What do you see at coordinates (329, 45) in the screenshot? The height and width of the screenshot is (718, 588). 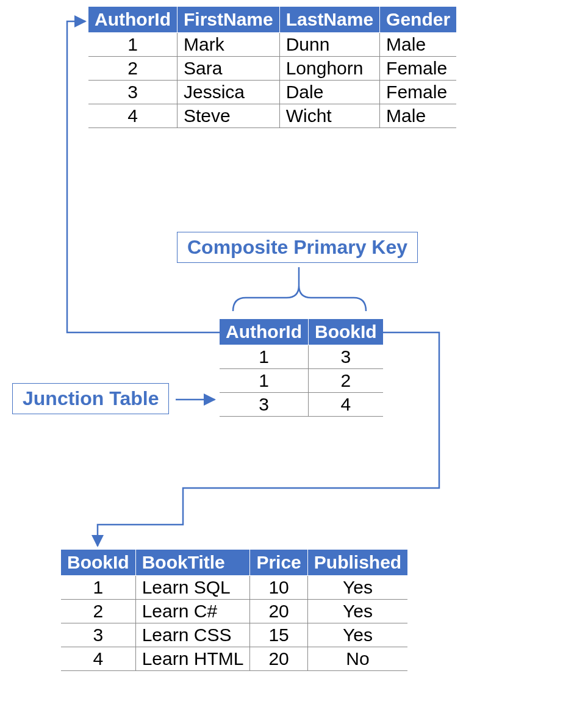 I see `cell-lastname: Dunn` at bounding box center [329, 45].